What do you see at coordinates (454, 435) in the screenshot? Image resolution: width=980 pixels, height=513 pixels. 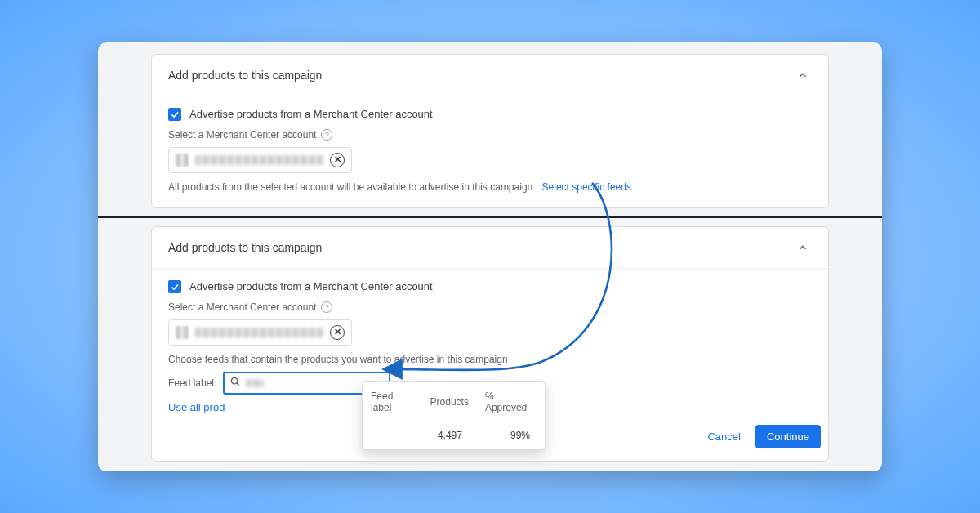 I see `dropdown-option-row: 4,497 99%` at bounding box center [454, 435].